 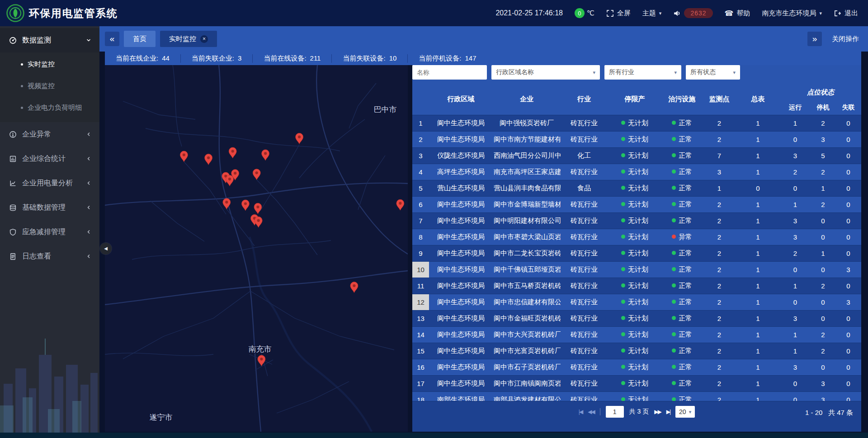 What do you see at coordinates (674, 399) in the screenshot?
I see `status-dot-green` at bounding box center [674, 399].